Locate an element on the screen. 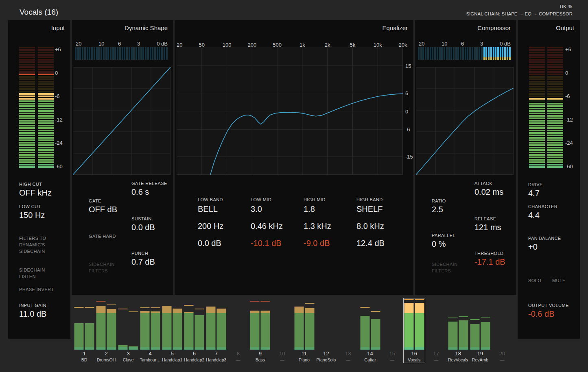  input-gain-value: 11.0 dB is located at coordinates (33, 314).